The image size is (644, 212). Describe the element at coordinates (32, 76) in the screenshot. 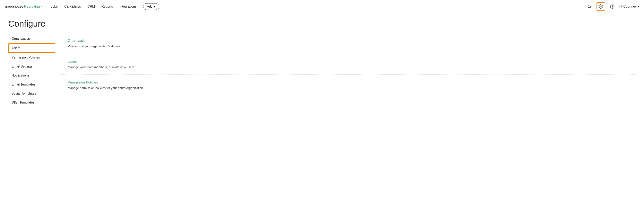

I see `sidebar-item-notifications: Notifications` at that location.